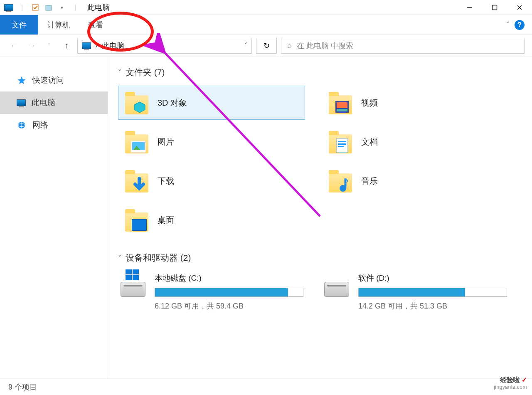 The width and height of the screenshot is (532, 395). I want to click on folder-documents-icon, so click(340, 142).